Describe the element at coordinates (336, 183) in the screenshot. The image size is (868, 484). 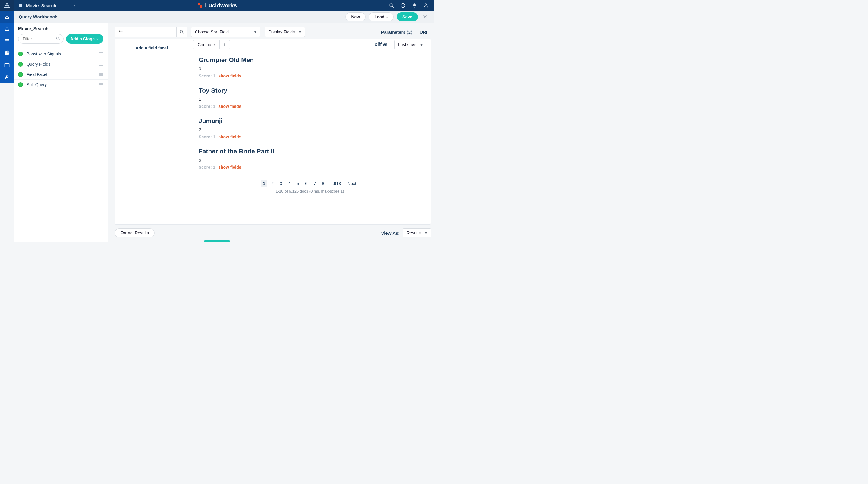
I see `page-ellipsis: ...913` at that location.